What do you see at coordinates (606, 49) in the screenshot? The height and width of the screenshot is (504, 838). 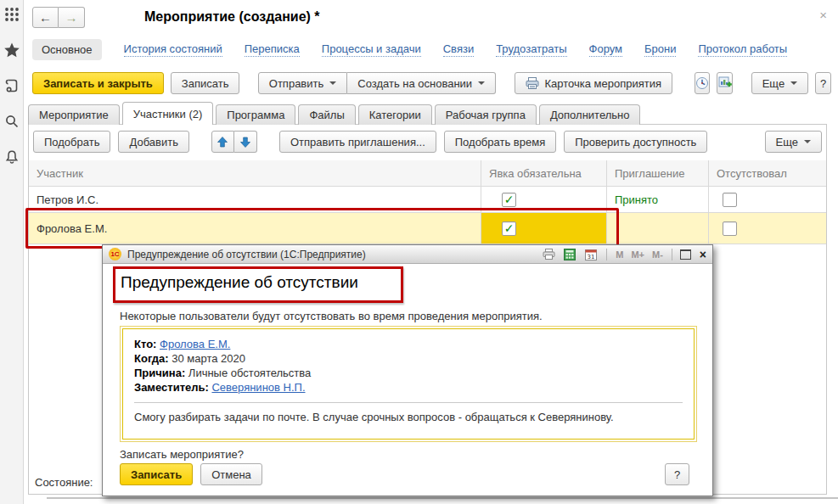 I see `nav-item-forum: Форум` at bounding box center [606, 49].